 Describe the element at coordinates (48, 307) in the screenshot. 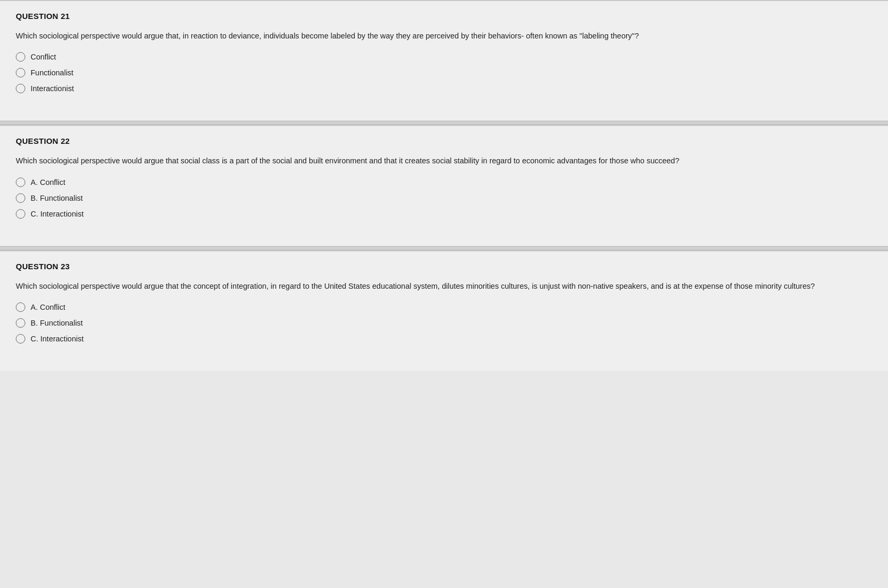

I see `q23-option-a-label: A. Conflict` at that location.